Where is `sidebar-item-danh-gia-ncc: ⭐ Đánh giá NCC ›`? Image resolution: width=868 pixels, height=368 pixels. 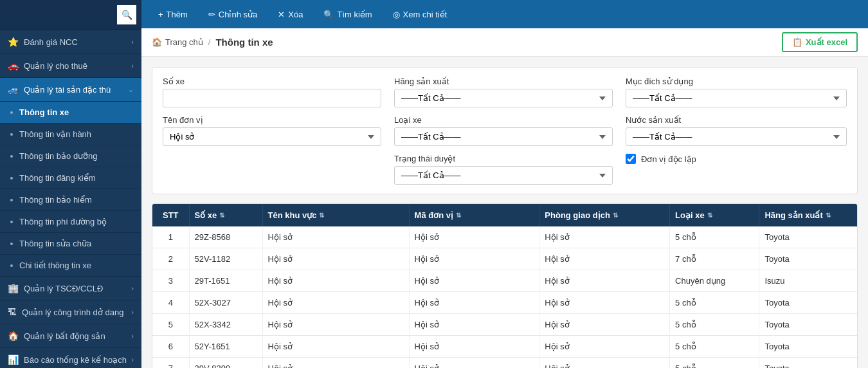
sidebar-item-danh-gia-ncc: ⭐ Đánh giá NCC › is located at coordinates (71, 42).